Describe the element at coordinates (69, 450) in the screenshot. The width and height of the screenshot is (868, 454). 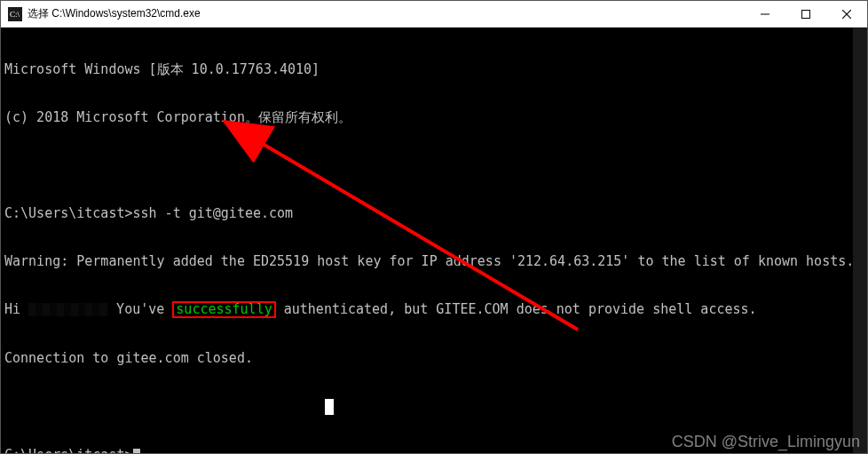
I see `prompt-2: C:\Users\itcast>` at that location.